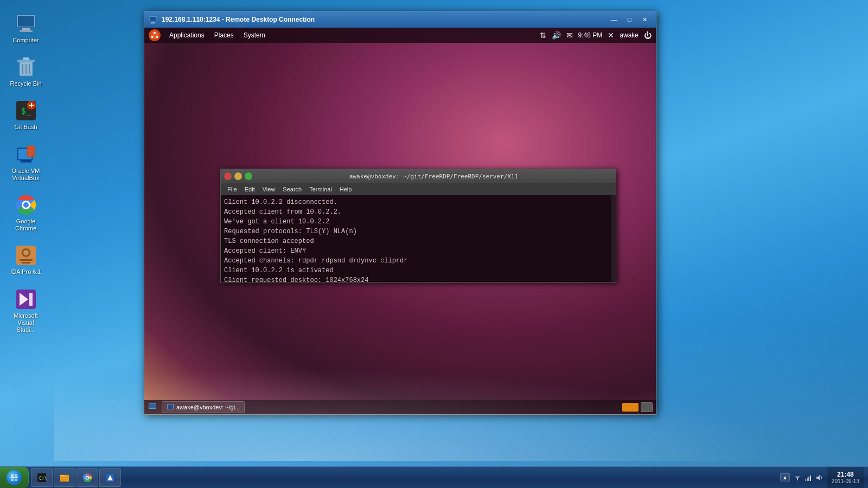 This screenshot has width=868, height=488. What do you see at coordinates (26, 155) in the screenshot?
I see `virtualbox-icon` at bounding box center [26, 155].